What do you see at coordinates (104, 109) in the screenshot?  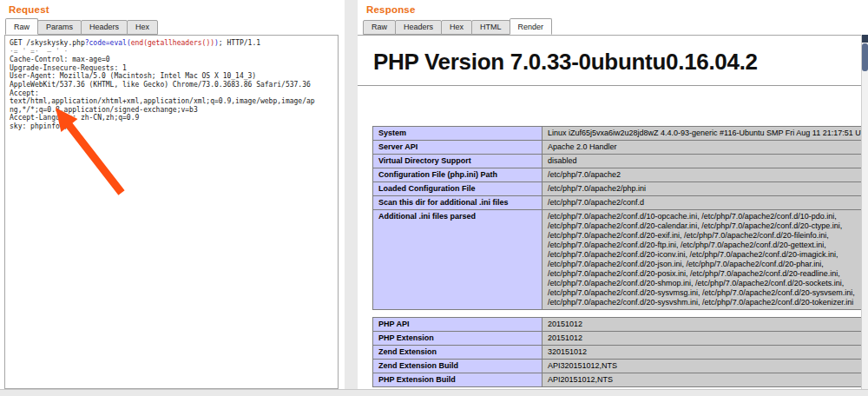 I see `request-line-segment: ng,*/*;q=0.8,application/signed-exchange…` at bounding box center [104, 109].